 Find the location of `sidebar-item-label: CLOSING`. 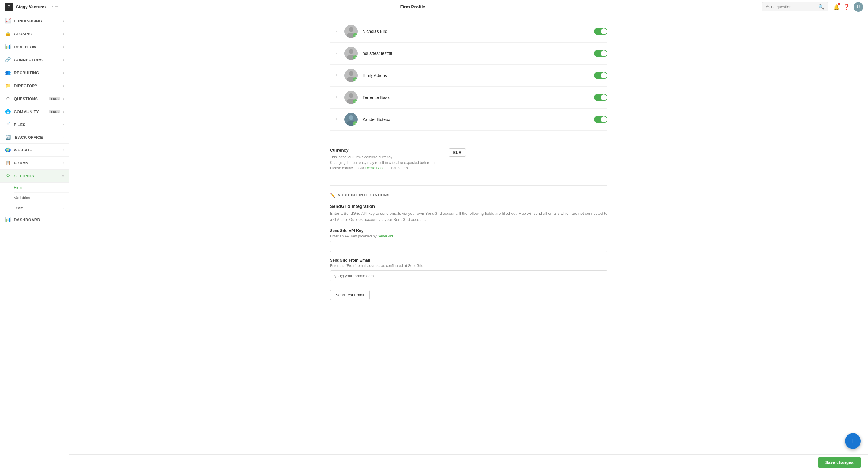

sidebar-item-label: CLOSING is located at coordinates (37, 34).